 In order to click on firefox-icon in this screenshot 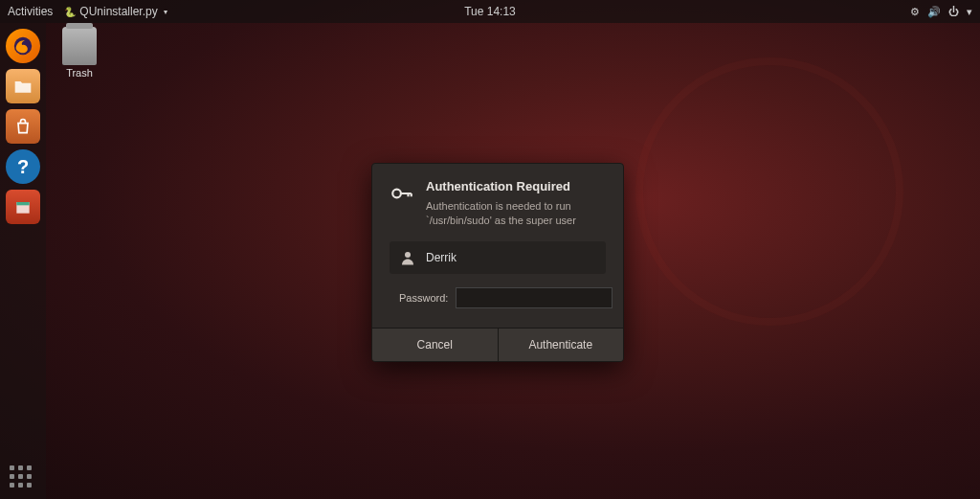, I will do `click(23, 46)`.